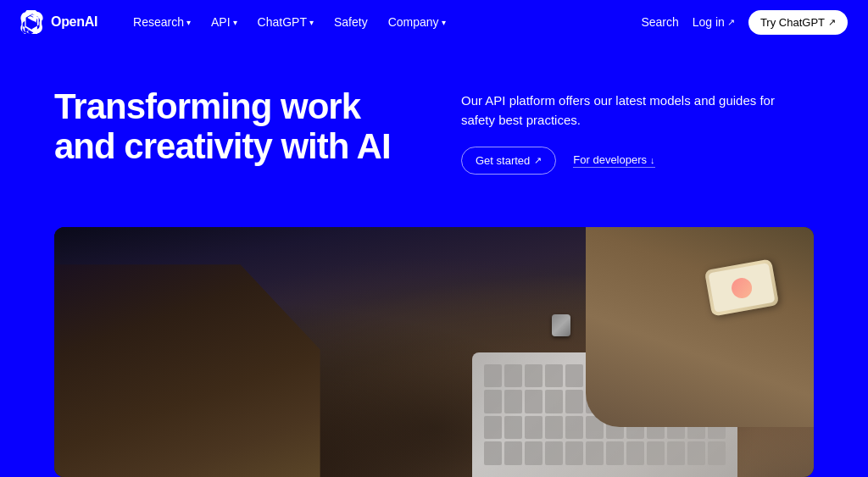 The image size is (868, 477). What do you see at coordinates (714, 22) in the screenshot?
I see `login-button: Log in ↗` at bounding box center [714, 22].